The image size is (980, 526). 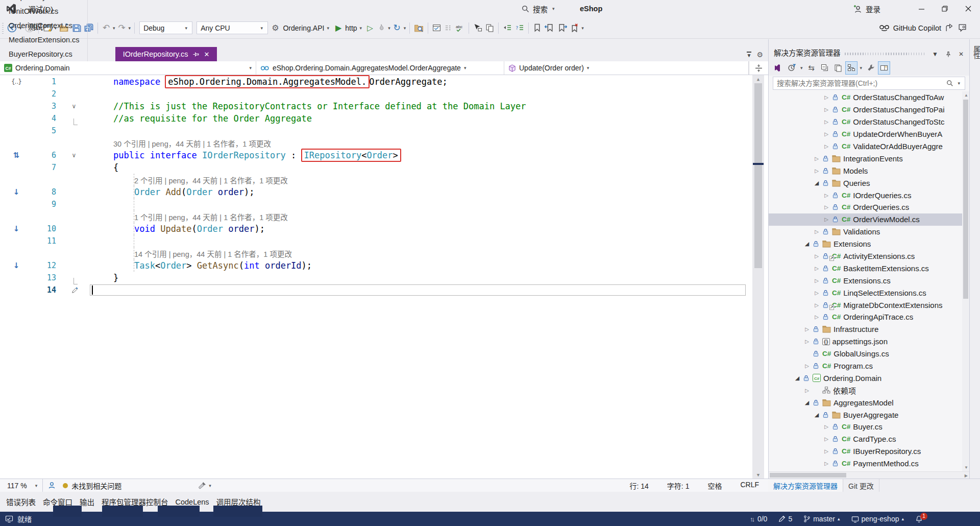 I want to click on tree-item: ▷C#↗MigrateDbContextExtensions, so click(x=869, y=305).